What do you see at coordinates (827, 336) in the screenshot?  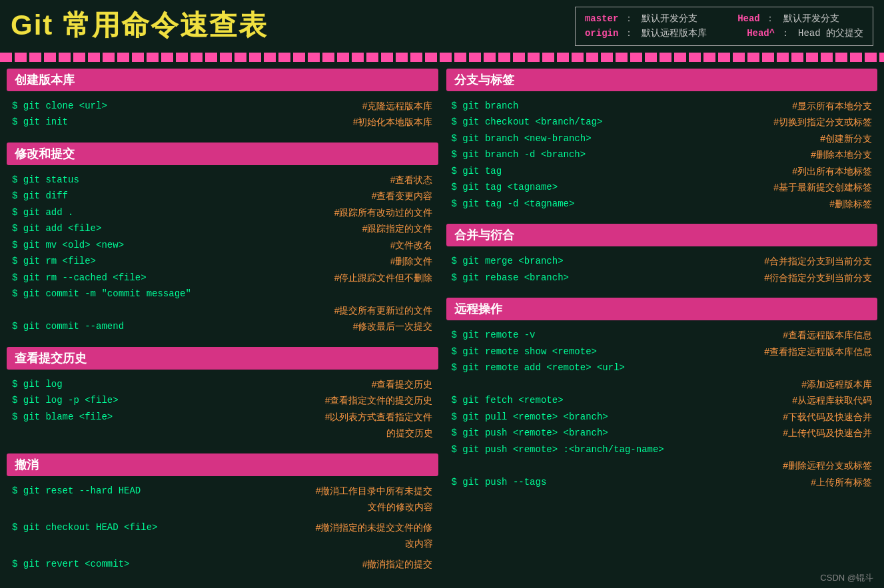 I see `comment-remote-v: #查看远程版本库信息` at bounding box center [827, 336].